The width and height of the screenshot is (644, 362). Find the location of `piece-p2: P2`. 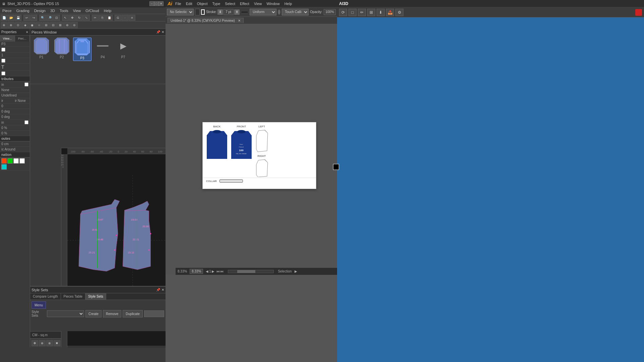

piece-p2: P2 is located at coordinates (62, 49).